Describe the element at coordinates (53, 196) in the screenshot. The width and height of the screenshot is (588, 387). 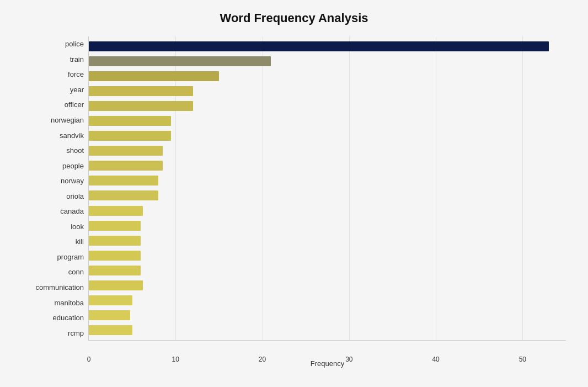
I see `y-label: oriola` at that location.